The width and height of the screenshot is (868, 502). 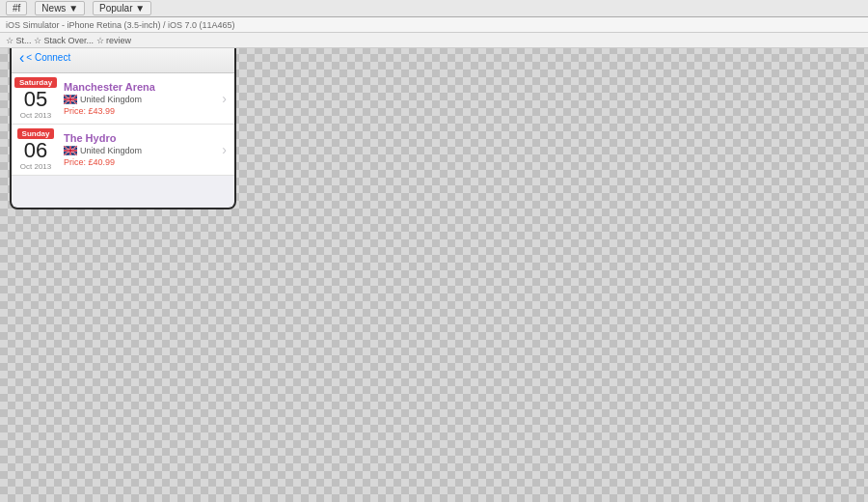 What do you see at coordinates (123, 125) in the screenshot?
I see `event-list: Saturday 05 Oct 2013 Manchester Arena` at bounding box center [123, 125].